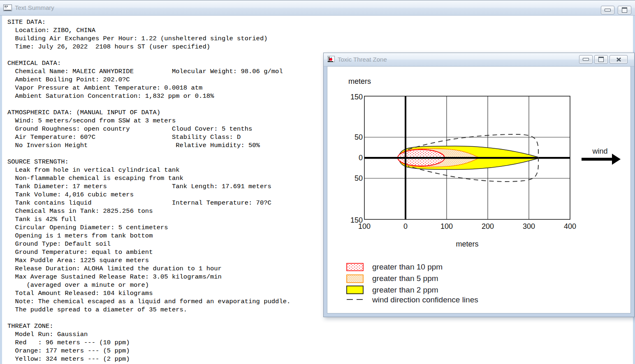  Describe the element at coordinates (362, 60) in the screenshot. I see `toxic-window-title: Toxic Threat Zone` at that location.